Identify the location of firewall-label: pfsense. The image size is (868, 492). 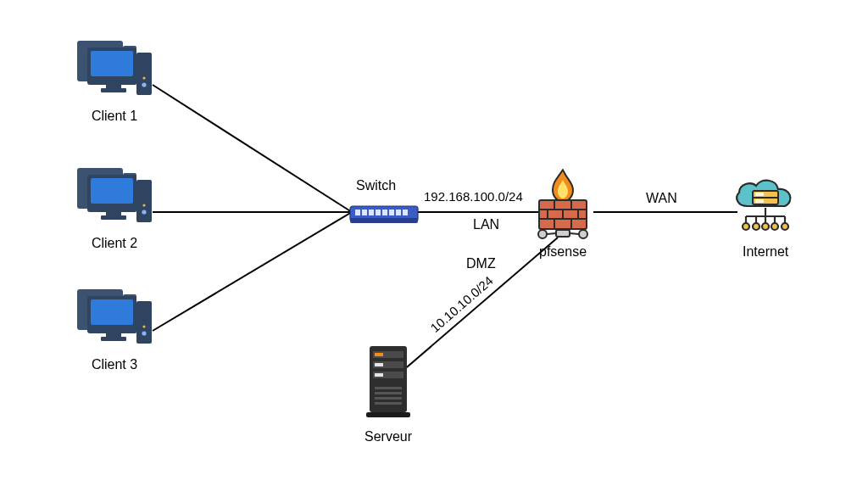
(563, 252).